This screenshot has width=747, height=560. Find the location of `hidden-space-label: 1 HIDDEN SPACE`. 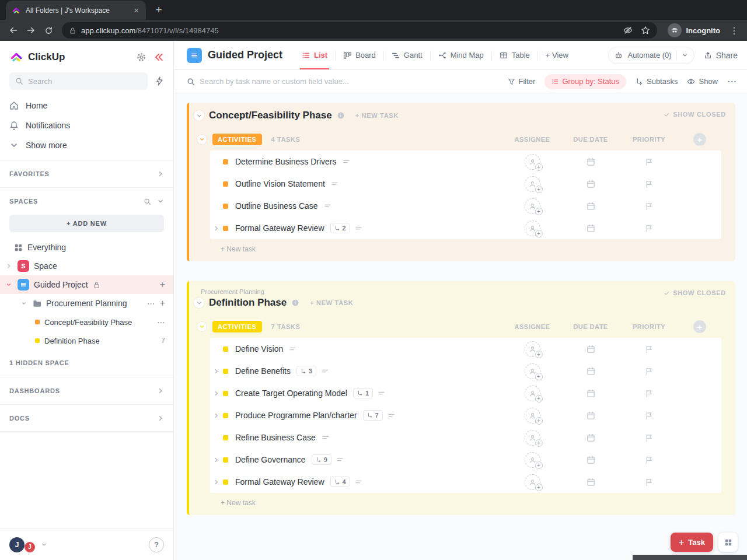

hidden-space-label: 1 HIDDEN SPACE is located at coordinates (86, 361).